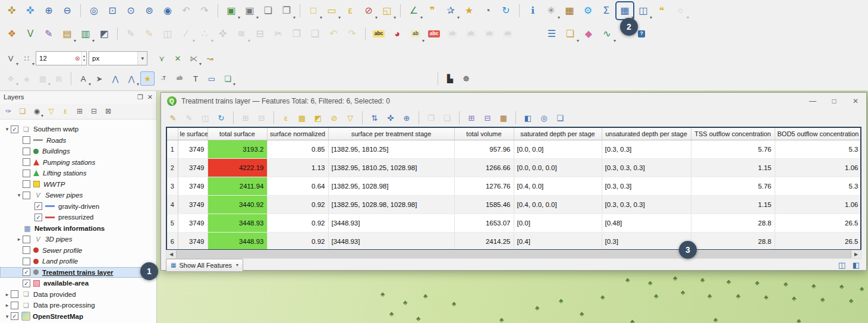  What do you see at coordinates (78, 295) in the screenshot?
I see `layer-item-data-provided: ▸❏Data provided` at bounding box center [78, 295].